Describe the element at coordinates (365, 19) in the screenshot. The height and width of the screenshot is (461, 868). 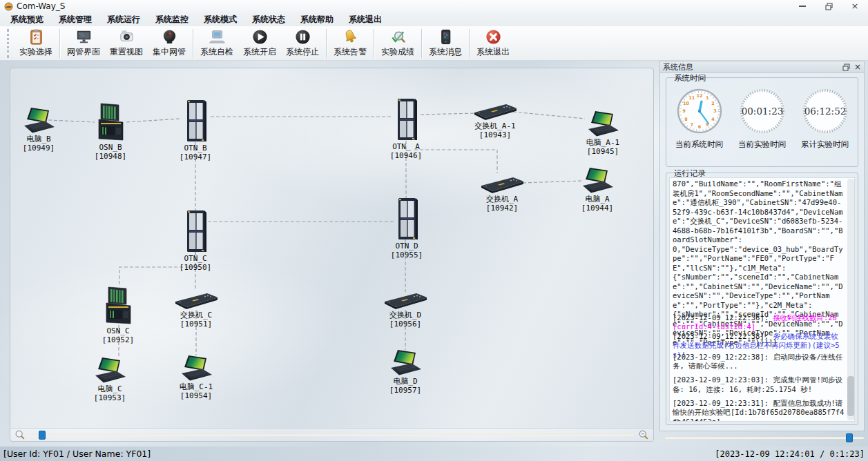
I see `menu-item-7: 系统退出` at that location.